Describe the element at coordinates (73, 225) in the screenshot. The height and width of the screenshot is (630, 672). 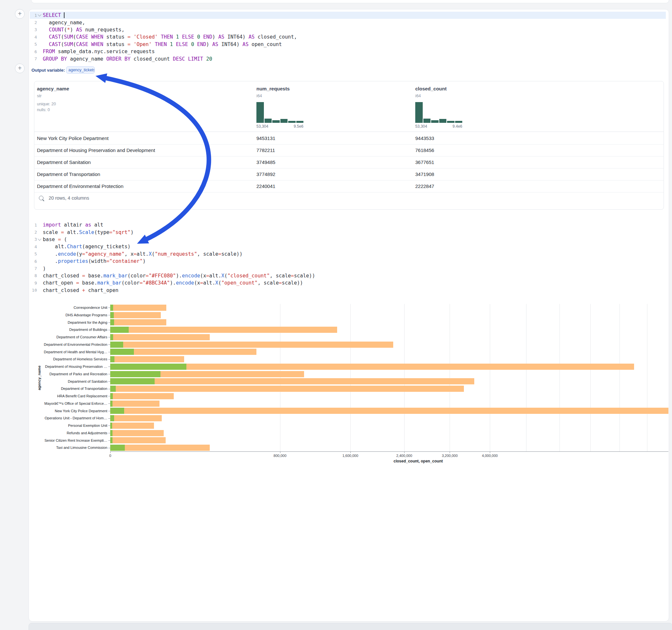
I see `code-text: import altair as alt` at that location.